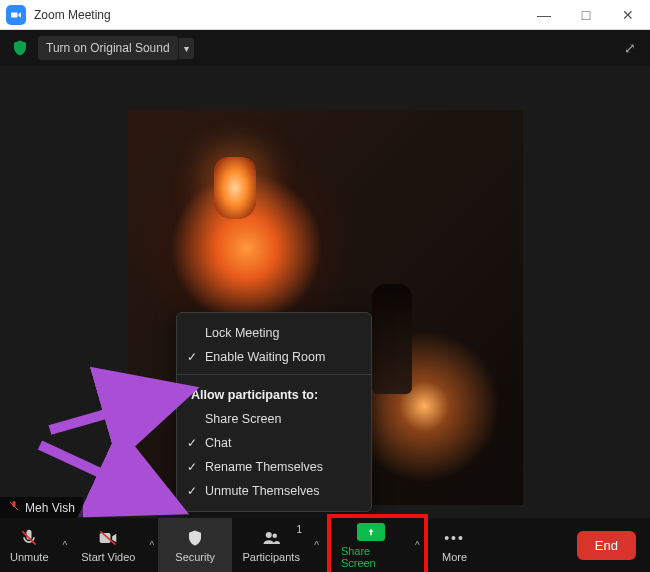 The width and height of the screenshot is (650, 572). Describe the element at coordinates (271, 545) in the screenshot. I see `participants-button: 1 Participants` at that location.